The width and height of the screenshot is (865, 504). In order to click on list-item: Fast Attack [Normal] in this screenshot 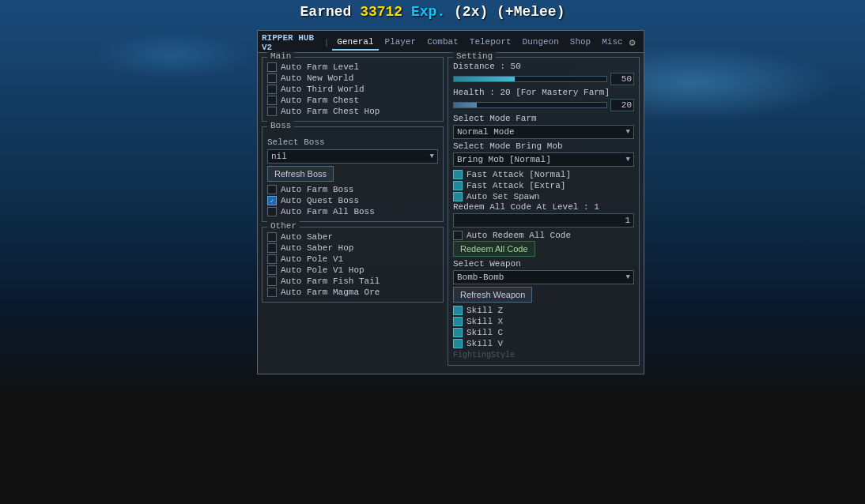, I will do `click(544, 175)`.